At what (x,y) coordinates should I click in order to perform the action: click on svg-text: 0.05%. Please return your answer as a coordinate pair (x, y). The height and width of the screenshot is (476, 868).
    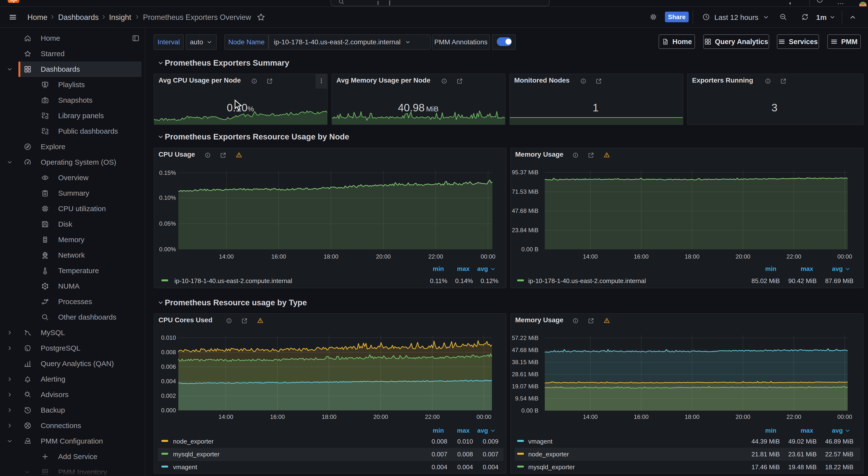
    Looking at the image, I should click on (167, 224).